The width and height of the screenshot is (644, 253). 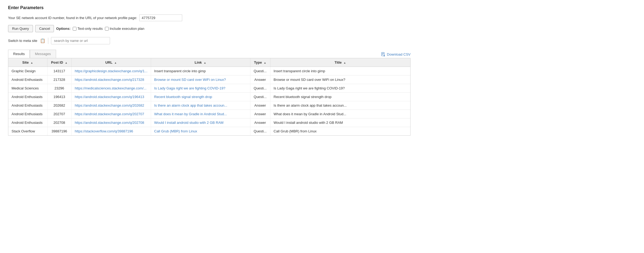 I want to click on cell-title: Would I install android studio with 2 GB…, so click(x=340, y=123).